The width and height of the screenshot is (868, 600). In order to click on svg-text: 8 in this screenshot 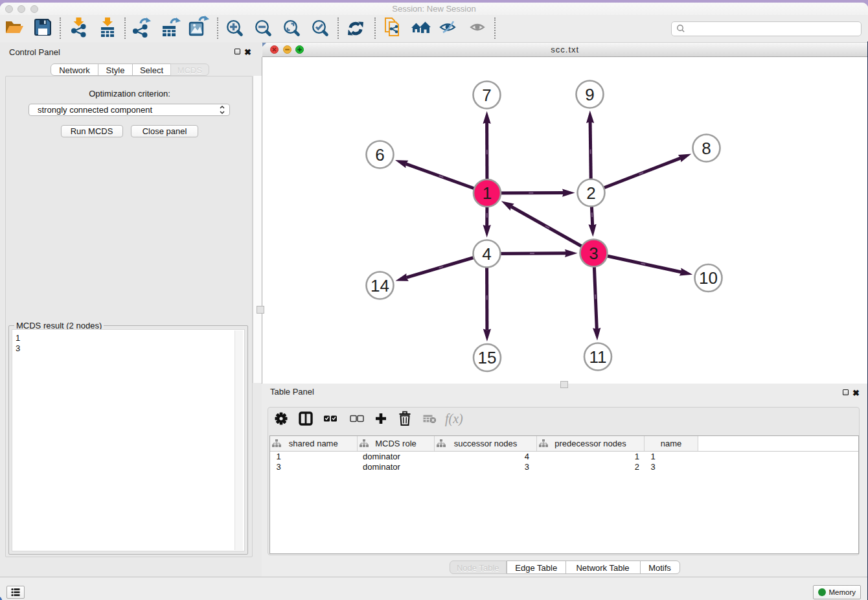, I will do `click(706, 148)`.